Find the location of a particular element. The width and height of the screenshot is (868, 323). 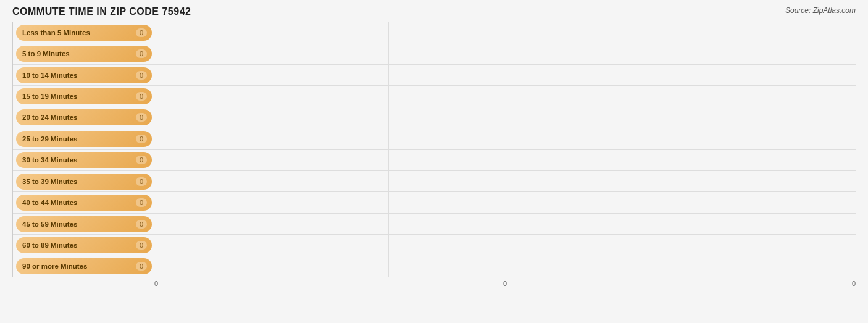

bar-label-pill: 35 to 39 Minutes0 is located at coordinates (84, 182).